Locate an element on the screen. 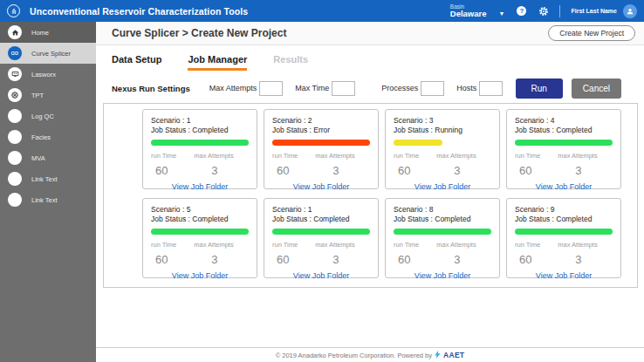 The width and height of the screenshot is (644, 362). sidebar-item-mva: MVA is located at coordinates (48, 158).